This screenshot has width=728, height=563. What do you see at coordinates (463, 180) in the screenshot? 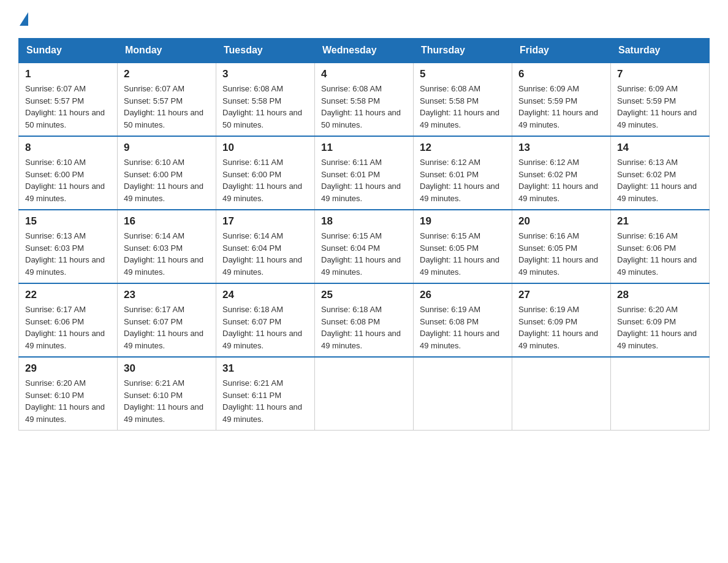
I see `day-info: Sunrise: 6:12 AMSunset: 6:01 PMDaylight:…` at bounding box center [463, 180].